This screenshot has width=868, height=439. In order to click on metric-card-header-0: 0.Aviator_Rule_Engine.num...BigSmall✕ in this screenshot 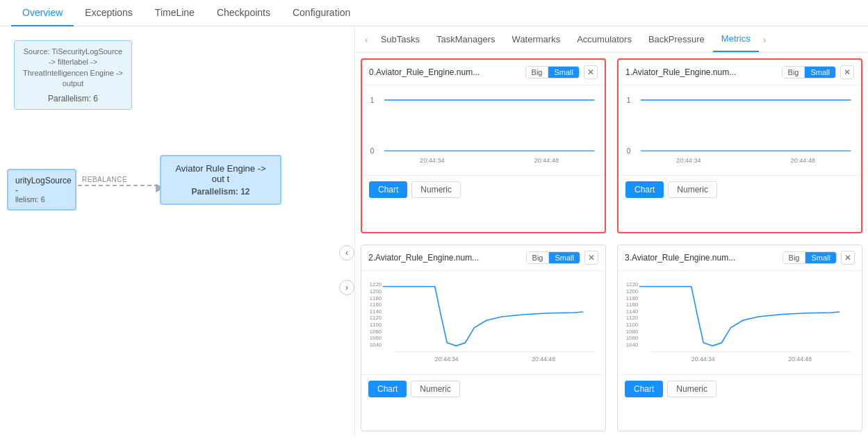, I will do `click(484, 72)`.